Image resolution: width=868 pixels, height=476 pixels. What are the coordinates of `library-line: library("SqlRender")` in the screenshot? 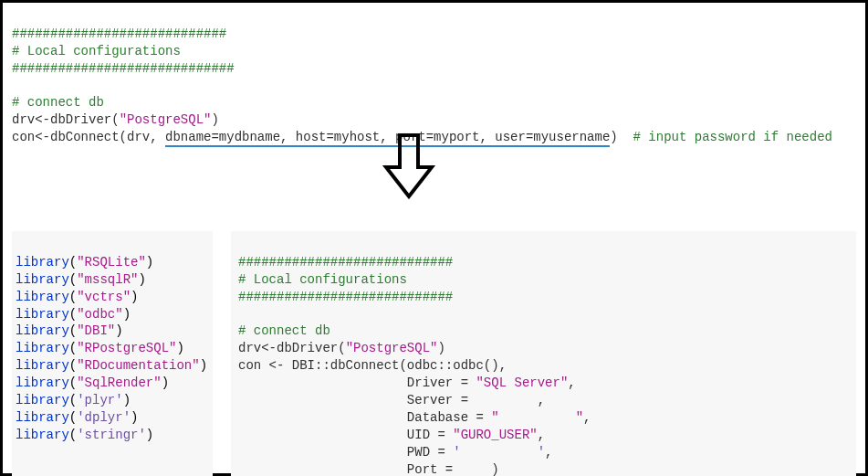 It's located at (92, 383).